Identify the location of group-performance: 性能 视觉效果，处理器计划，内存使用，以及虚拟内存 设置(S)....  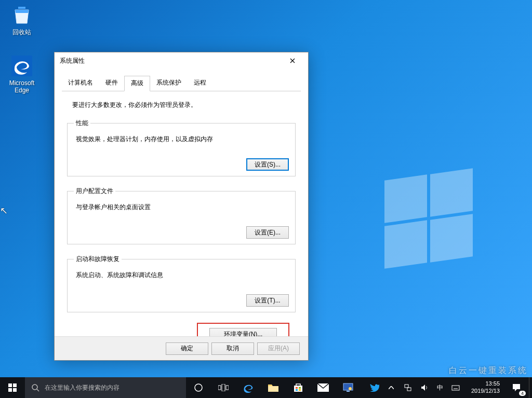
(181, 147).